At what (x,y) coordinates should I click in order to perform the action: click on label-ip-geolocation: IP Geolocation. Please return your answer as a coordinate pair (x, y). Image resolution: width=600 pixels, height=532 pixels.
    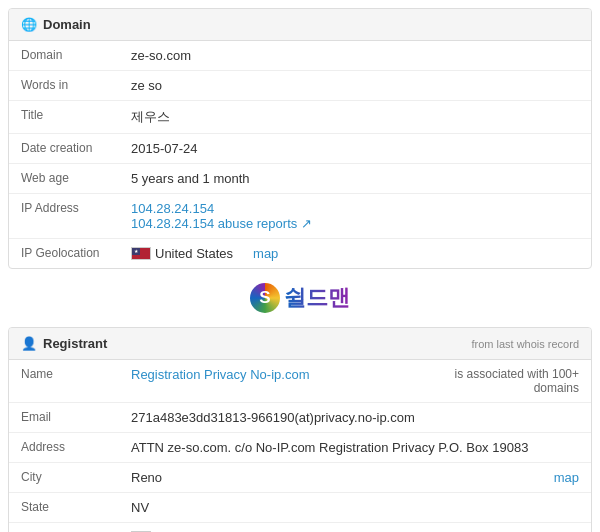
    Looking at the image, I should click on (64, 254).